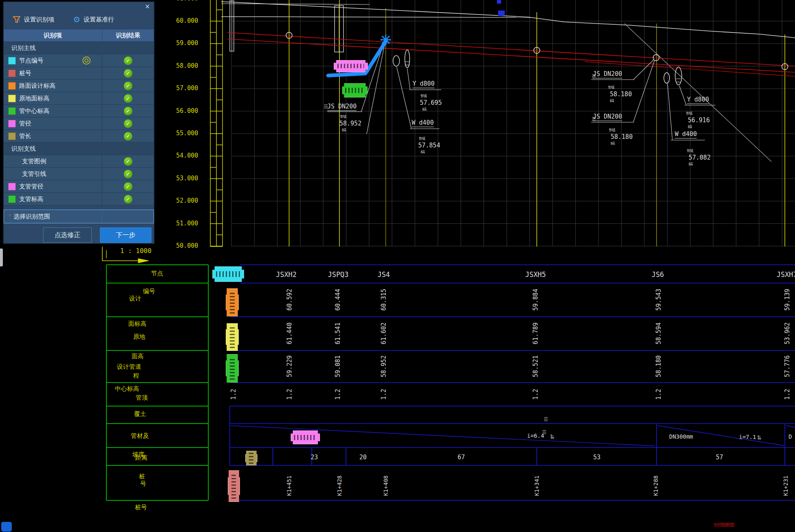 The height and width of the screenshot is (532, 795). I want to click on item-label: 支管图例, so click(34, 162).